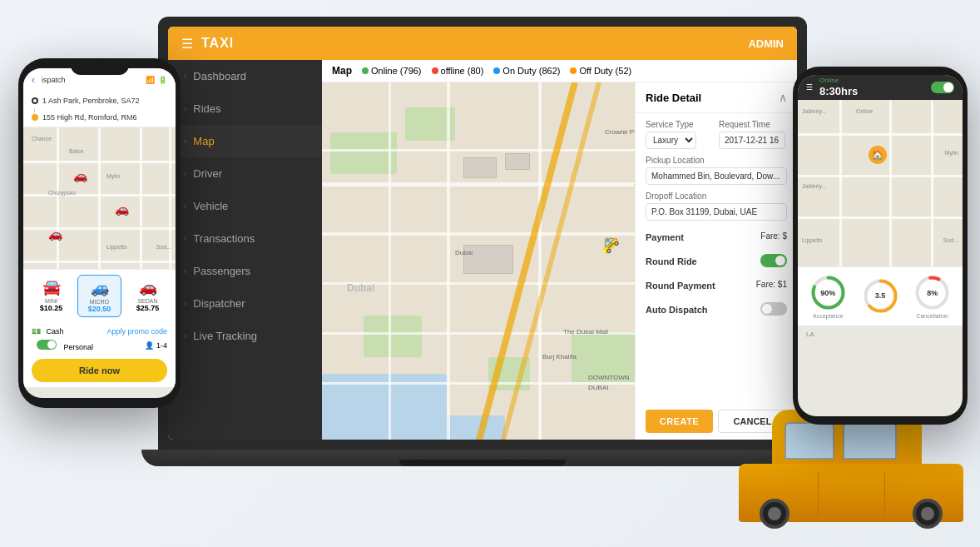 This screenshot has width=980, height=547. I want to click on map-label: Map, so click(342, 71).